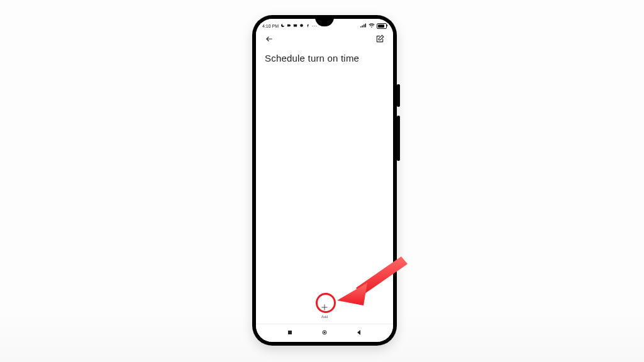 This screenshot has width=644, height=362. Describe the element at coordinates (359, 332) in the screenshot. I see `nav-back-button` at that location.